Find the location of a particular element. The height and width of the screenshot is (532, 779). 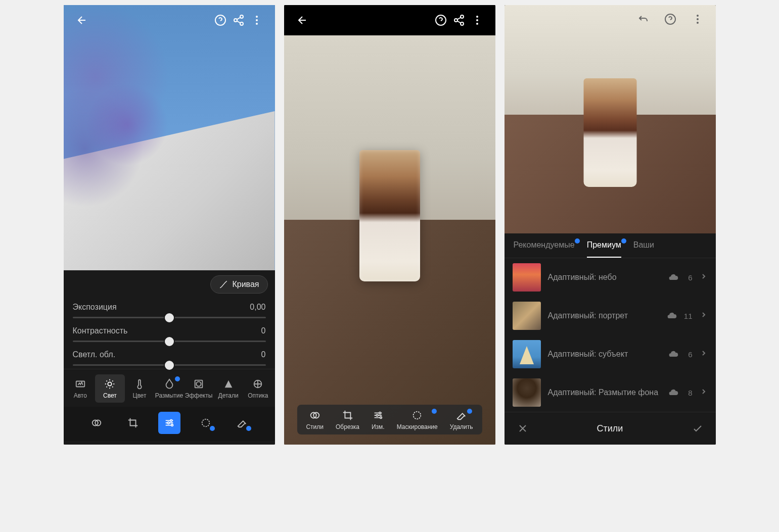

auto-icon is located at coordinates (80, 384).